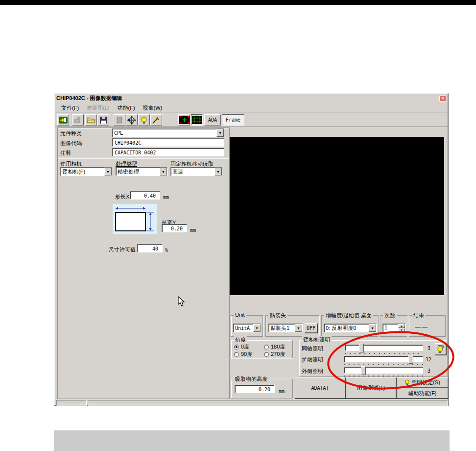 Image resolution: width=476 pixels, height=451 pixels. What do you see at coordinates (103, 120) in the screenshot?
I see `save-button` at bounding box center [103, 120].